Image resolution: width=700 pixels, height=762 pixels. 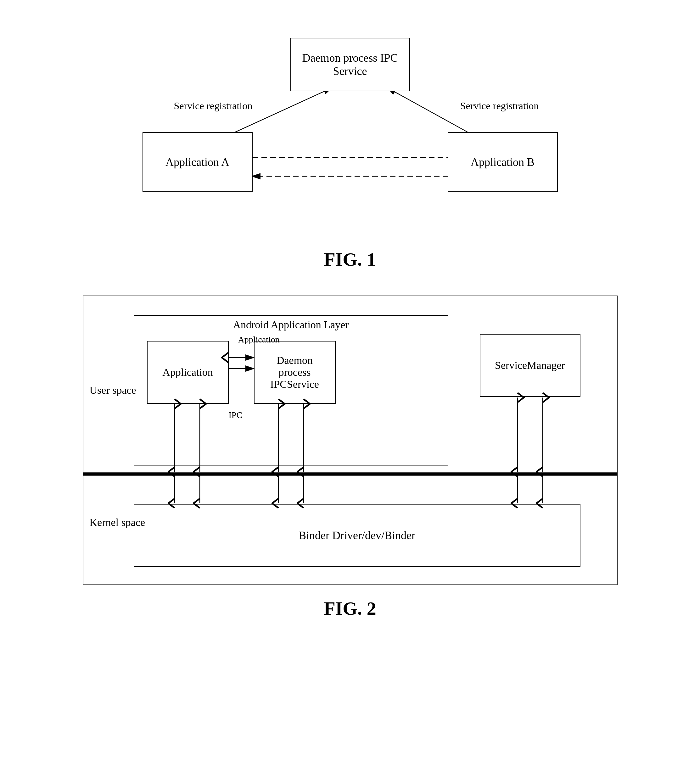 I want to click on application-b-box: Application B, so click(x=503, y=162).